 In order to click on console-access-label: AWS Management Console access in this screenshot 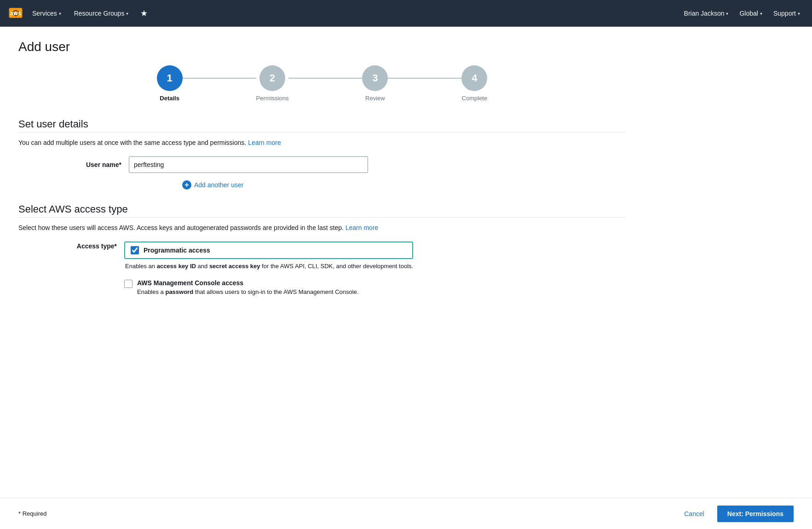, I will do `click(248, 283)`.